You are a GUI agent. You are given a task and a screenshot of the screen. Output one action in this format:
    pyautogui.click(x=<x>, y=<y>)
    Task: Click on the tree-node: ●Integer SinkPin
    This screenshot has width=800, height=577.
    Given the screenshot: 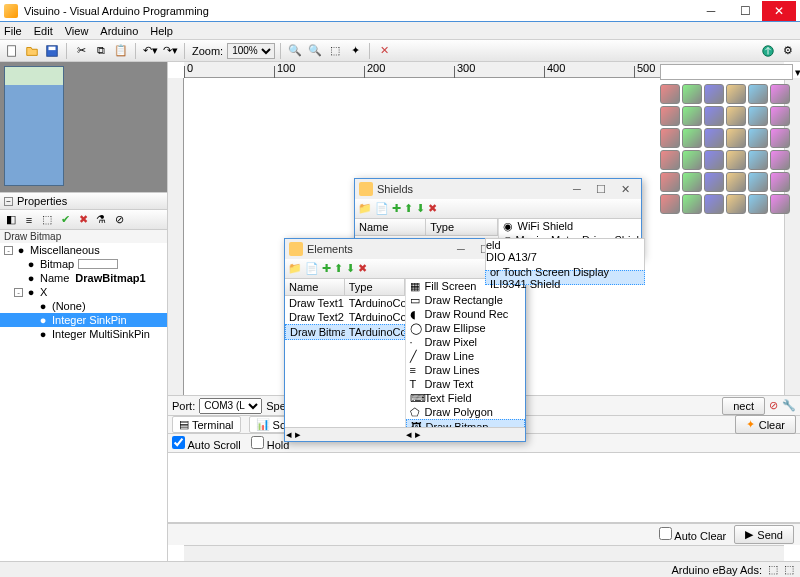 What is the action you would take?
    pyautogui.click(x=84, y=320)
    